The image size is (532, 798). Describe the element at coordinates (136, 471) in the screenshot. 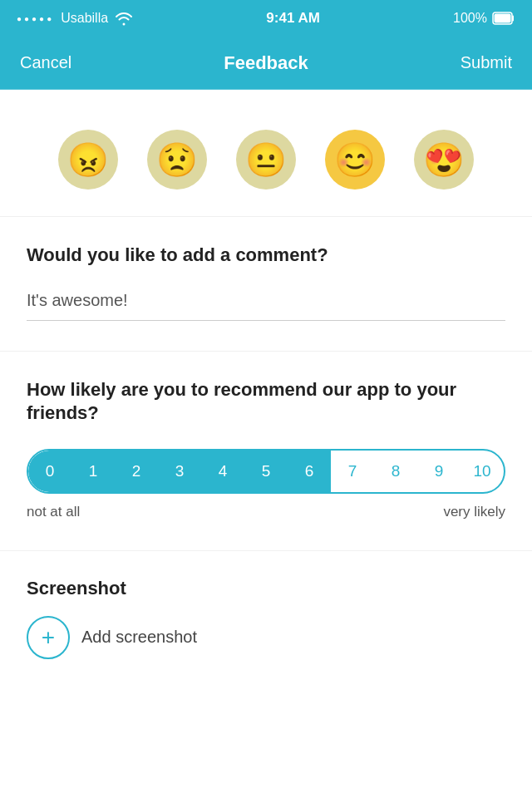

I see `nps-number-2: 2` at that location.